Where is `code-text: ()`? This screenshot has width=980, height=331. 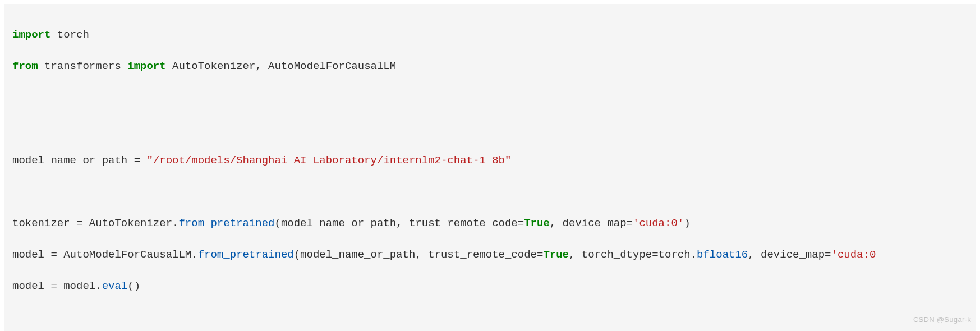 code-text: () is located at coordinates (134, 286).